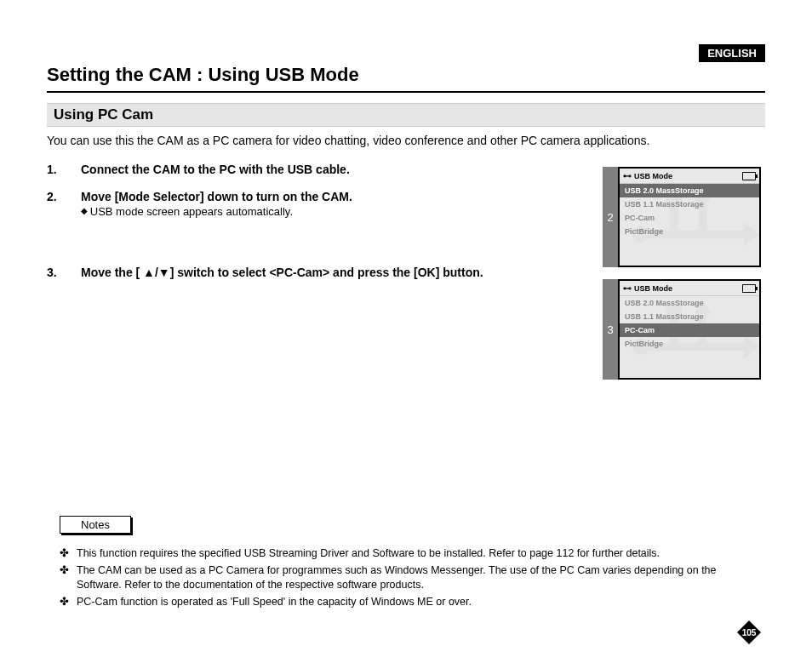 The image size is (812, 663). What do you see at coordinates (319, 272) in the screenshot?
I see `step-item: 3. Move the [ ▲/▼] switch to select <PC-…` at bounding box center [319, 272].